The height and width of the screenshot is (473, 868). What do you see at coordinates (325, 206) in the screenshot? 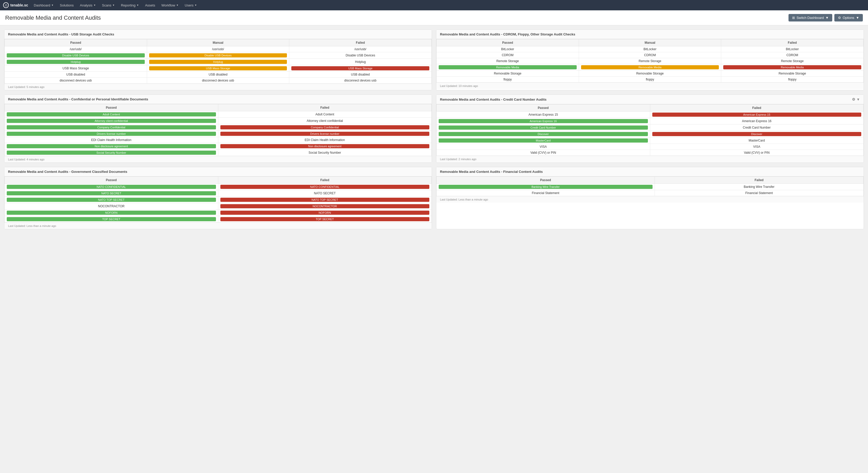
I see `status-badge: NOCONTRACTOR` at bounding box center [325, 206].